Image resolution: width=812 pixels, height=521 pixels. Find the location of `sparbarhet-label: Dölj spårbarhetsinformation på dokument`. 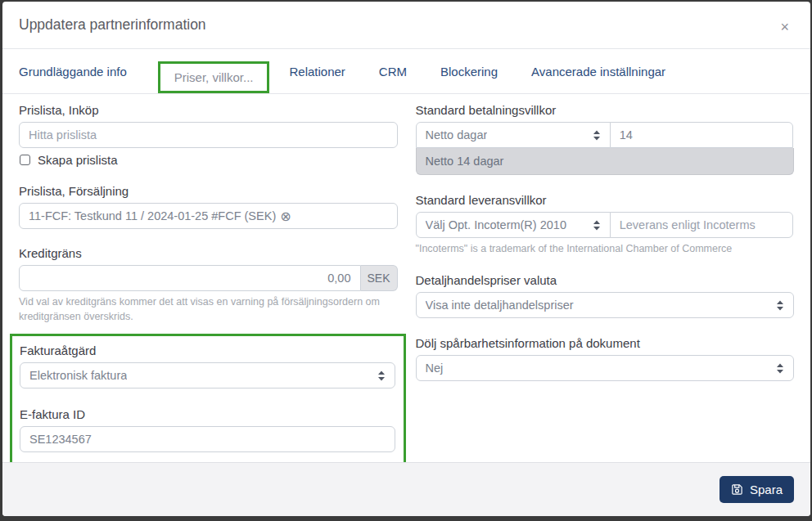

sparbarhet-label: Dölj spårbarhetsinformation på dokument is located at coordinates (606, 344).